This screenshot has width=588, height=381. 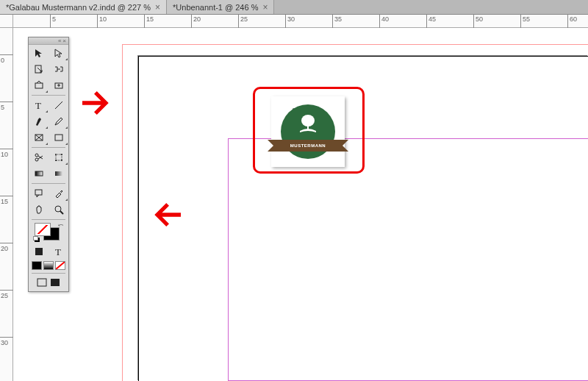 I want to click on logo-ribbon: MUSTERMANN, so click(x=308, y=146).